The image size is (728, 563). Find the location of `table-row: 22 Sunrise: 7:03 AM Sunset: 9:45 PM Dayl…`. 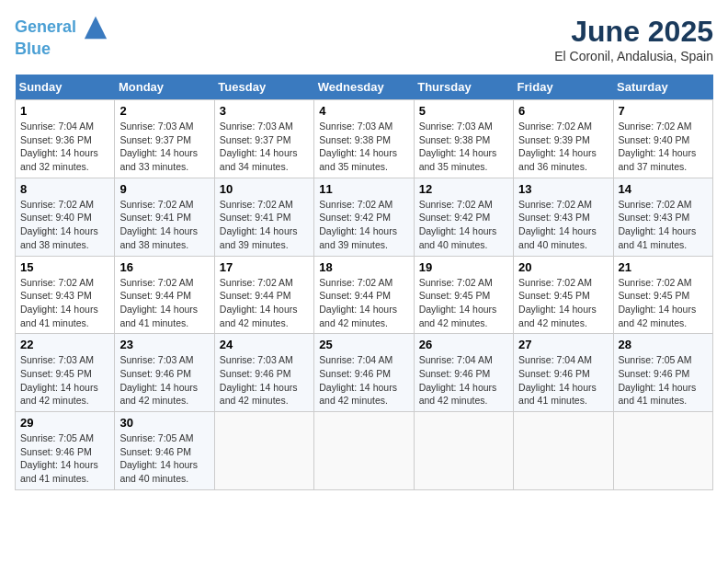

table-row: 22 Sunrise: 7:03 AM Sunset: 9:45 PM Dayl… is located at coordinates (65, 373).